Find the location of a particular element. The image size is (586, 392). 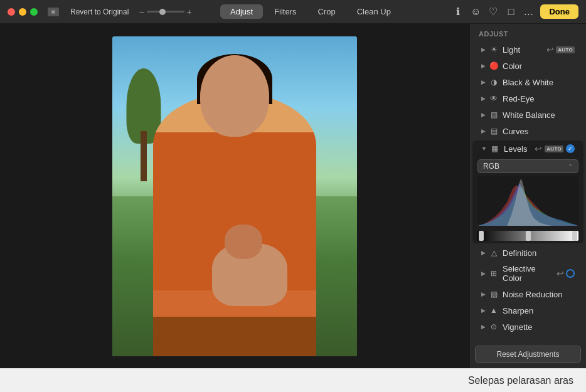

tab-adjust: Adjust is located at coordinates (242, 11).